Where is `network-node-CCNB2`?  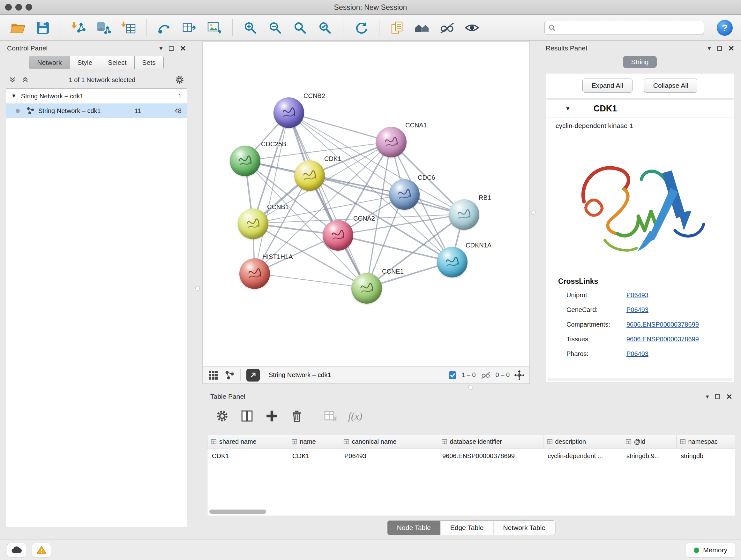
network-node-CCNB2 is located at coordinates (289, 113).